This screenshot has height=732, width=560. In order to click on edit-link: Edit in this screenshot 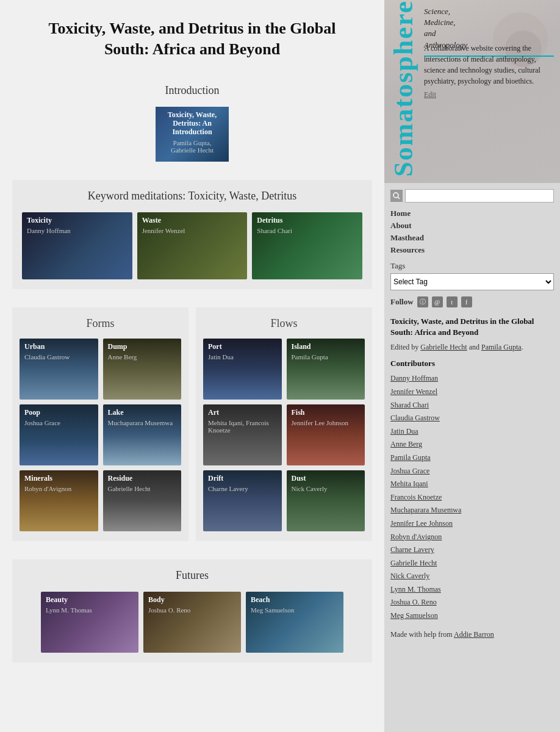, I will do `click(489, 95)`.